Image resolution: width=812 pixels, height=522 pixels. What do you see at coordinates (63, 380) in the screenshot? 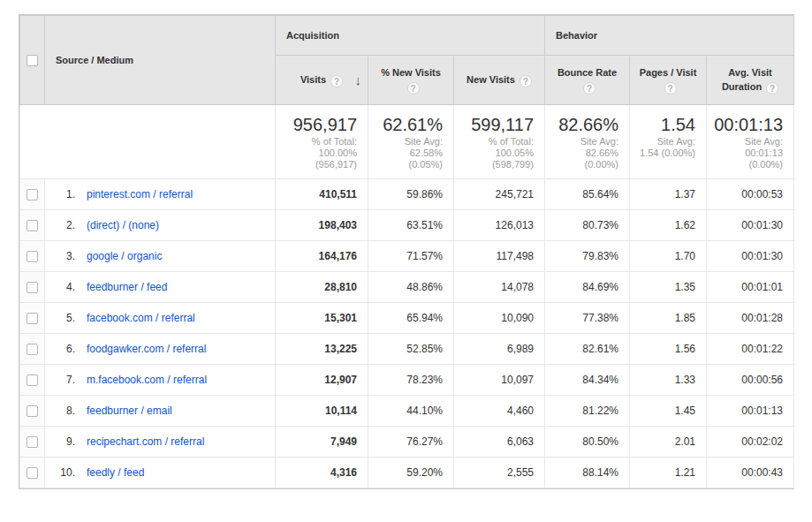
I see `row-rank: 7.` at bounding box center [63, 380].